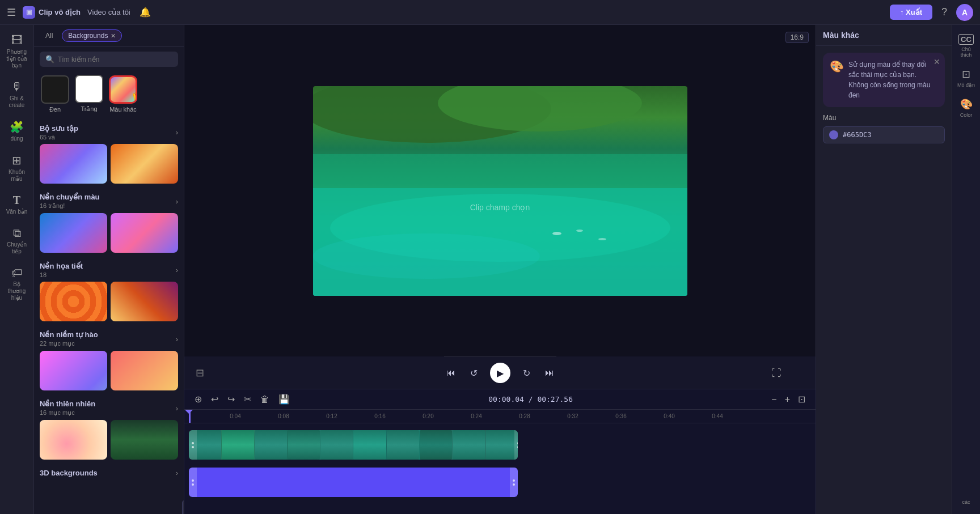 This screenshot has height=514, width=980. I want to click on zoom-out-button: −, so click(774, 400).